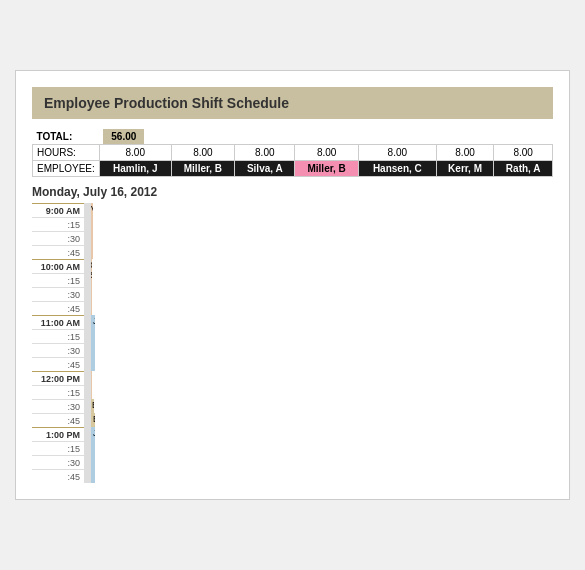 Image resolution: width=585 pixels, height=570 pixels. I want to click on time-1230: :30, so click(58, 406).